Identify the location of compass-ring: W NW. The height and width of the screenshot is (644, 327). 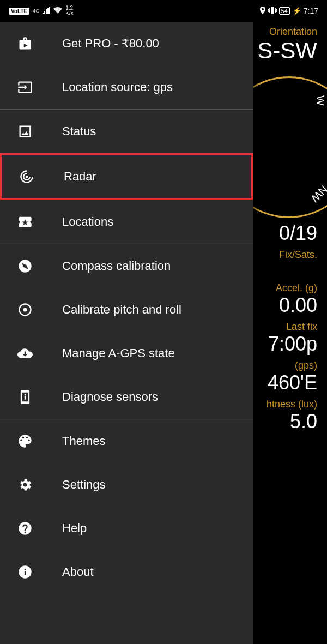
(289, 147).